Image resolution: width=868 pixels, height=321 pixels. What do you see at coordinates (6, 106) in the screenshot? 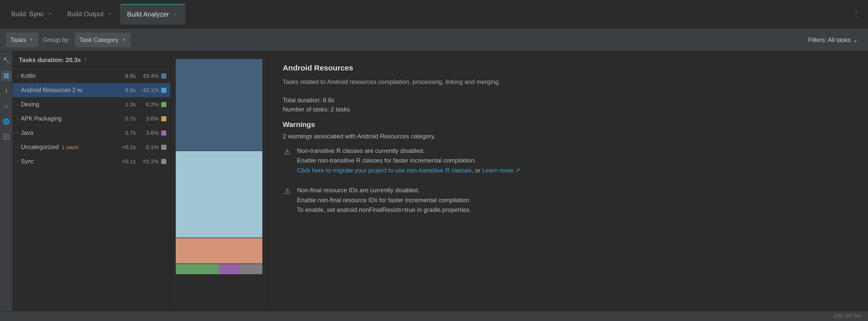
I see `sidebar-icon-warning: ⚠` at bounding box center [6, 106].